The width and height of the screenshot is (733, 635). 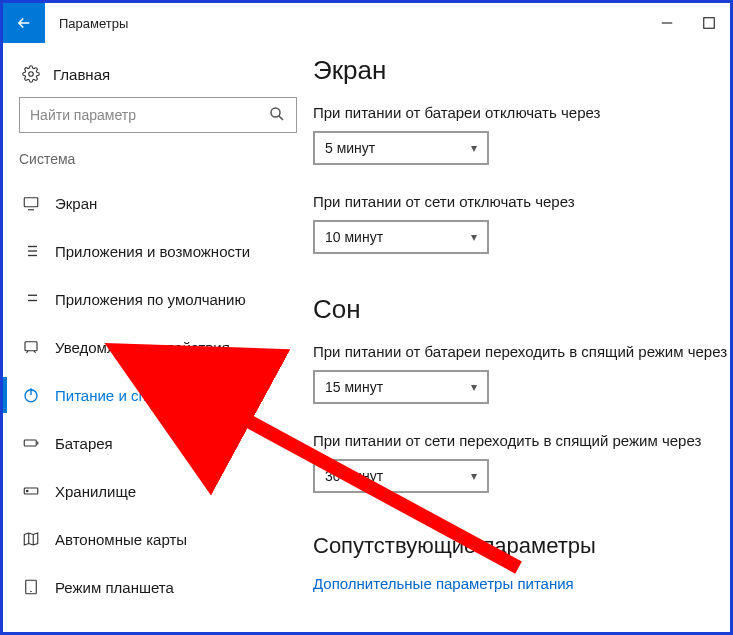 What do you see at coordinates (709, 23) in the screenshot?
I see `maximize-icon` at bounding box center [709, 23].